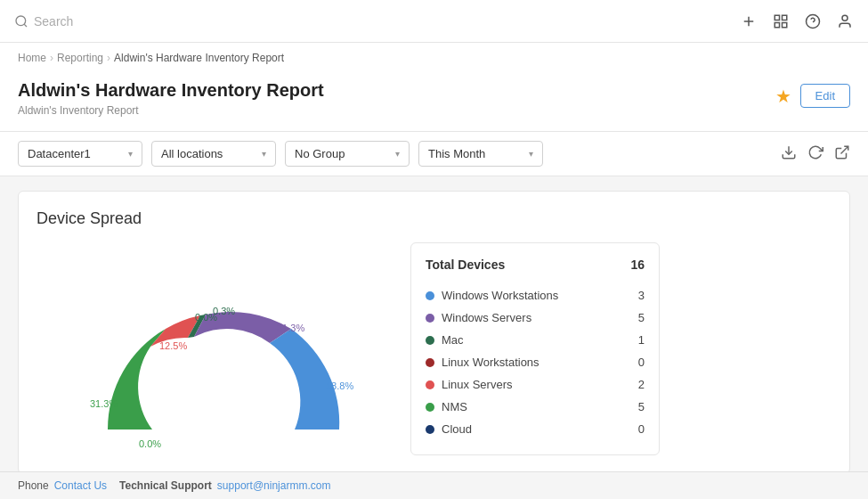 The width and height of the screenshot is (868, 499). Describe the element at coordinates (641, 385) in the screenshot. I see `legend-count: 2` at that location.